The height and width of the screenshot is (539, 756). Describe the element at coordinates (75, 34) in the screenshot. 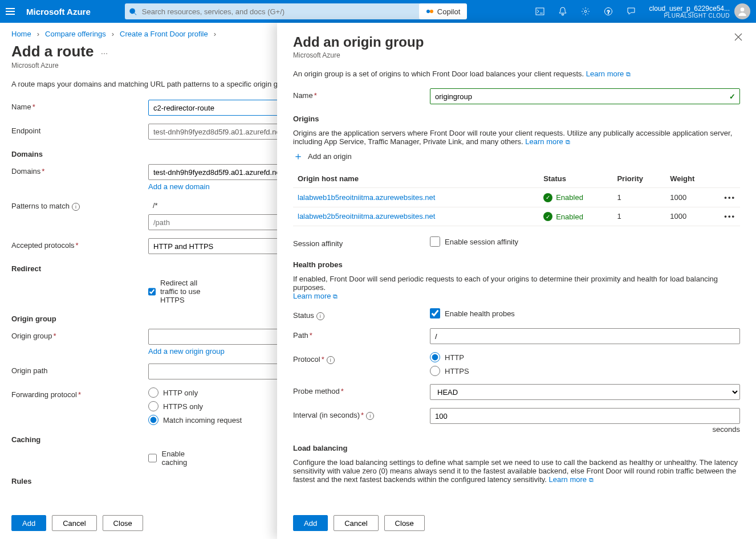

I see `breadcrumb-compare: Compare offerings` at that location.